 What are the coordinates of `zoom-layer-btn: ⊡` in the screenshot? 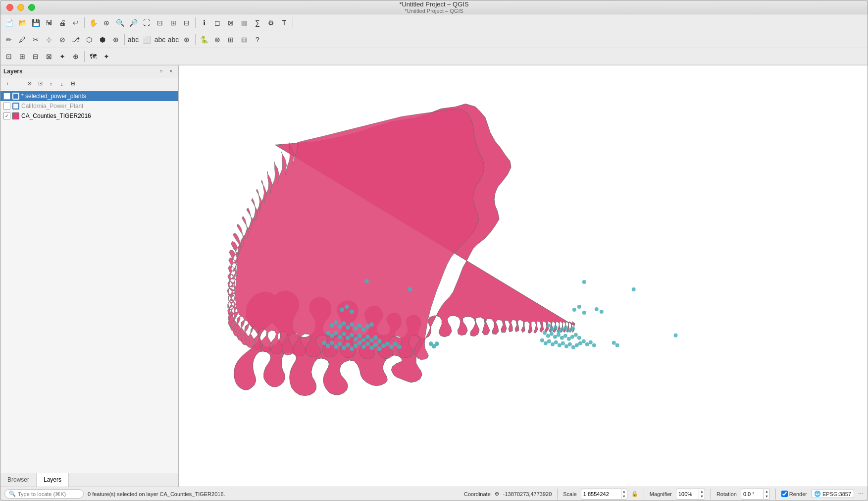 It's located at (160, 23).